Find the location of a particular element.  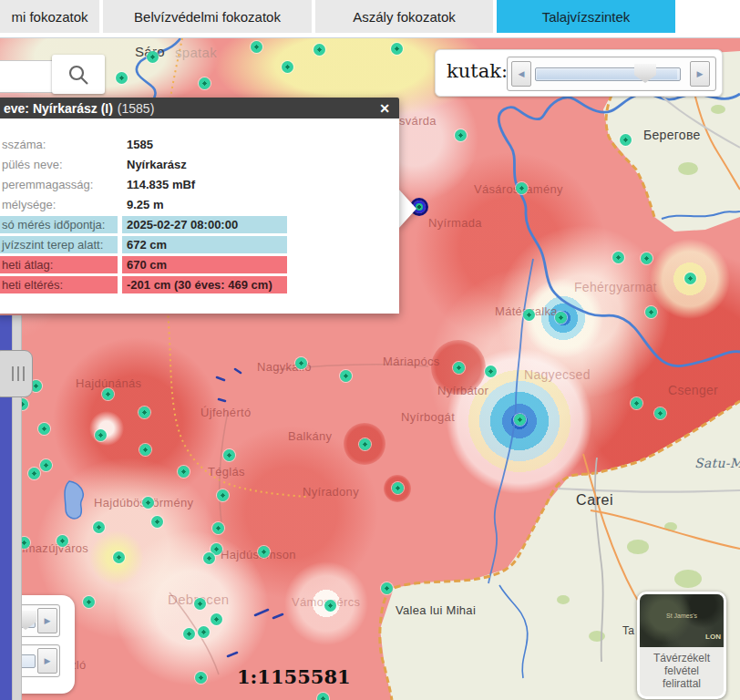

town-label: Carei is located at coordinates (594, 500).